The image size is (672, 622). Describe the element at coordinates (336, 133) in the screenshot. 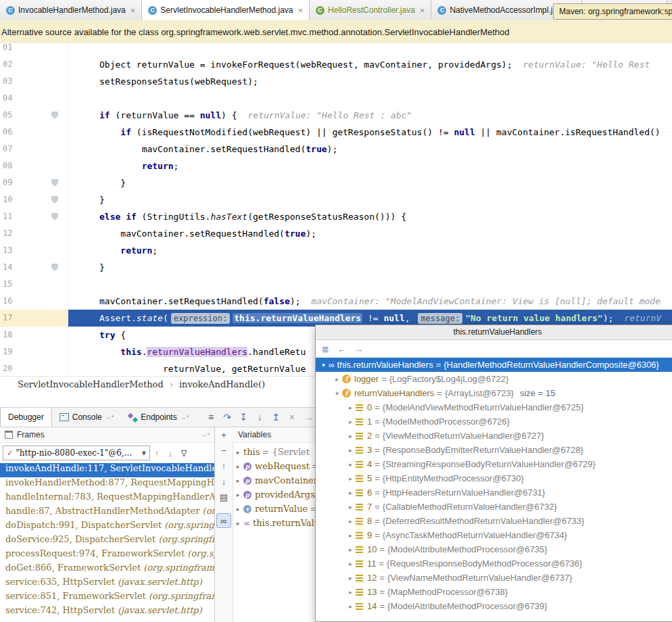

I see `code-line-06: 06 if (isRequestNotModified(webRequest) …` at that location.